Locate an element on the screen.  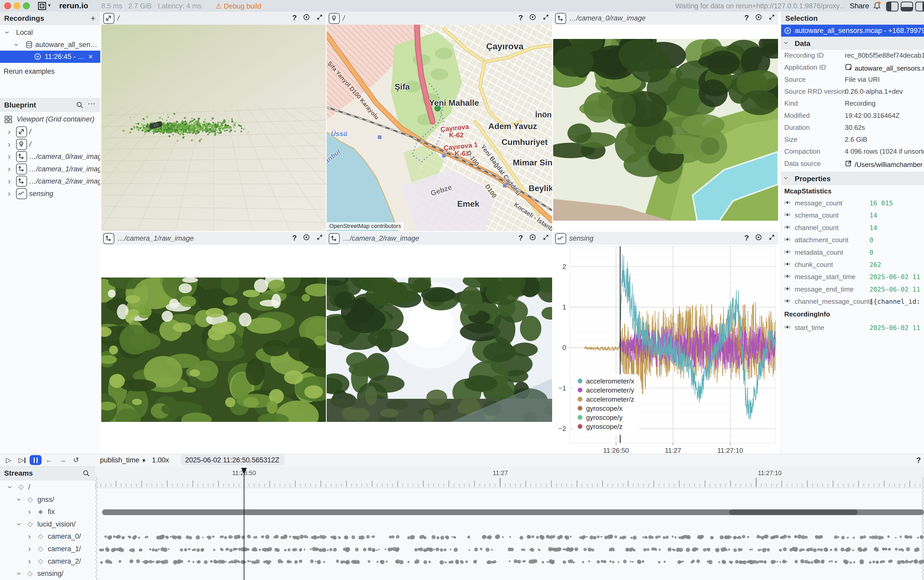
data-section-header: › Data is located at coordinates (853, 43).